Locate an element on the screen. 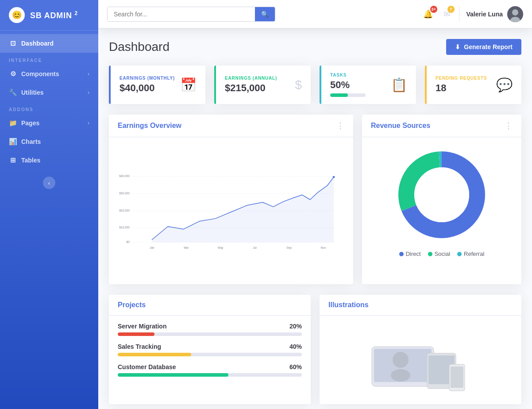 This screenshot has height=409, width=532. legend-label-direct: Direct is located at coordinates (413, 254).